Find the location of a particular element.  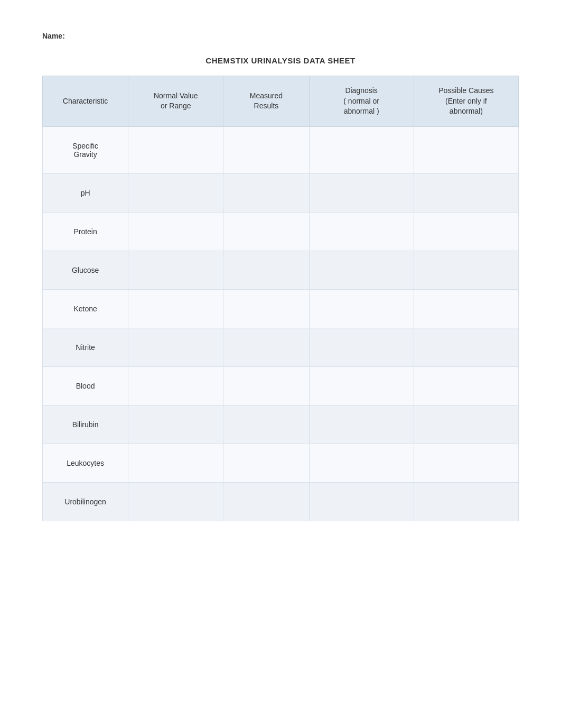

col-header-characteristic: Characteristic is located at coordinates (86, 102).